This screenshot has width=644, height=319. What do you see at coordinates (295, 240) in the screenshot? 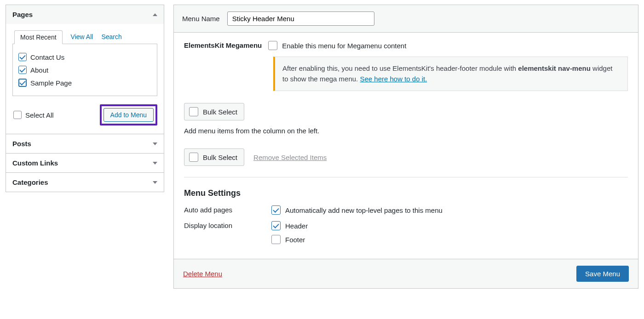
I see `display-location-footer-label: Footer` at bounding box center [295, 240].